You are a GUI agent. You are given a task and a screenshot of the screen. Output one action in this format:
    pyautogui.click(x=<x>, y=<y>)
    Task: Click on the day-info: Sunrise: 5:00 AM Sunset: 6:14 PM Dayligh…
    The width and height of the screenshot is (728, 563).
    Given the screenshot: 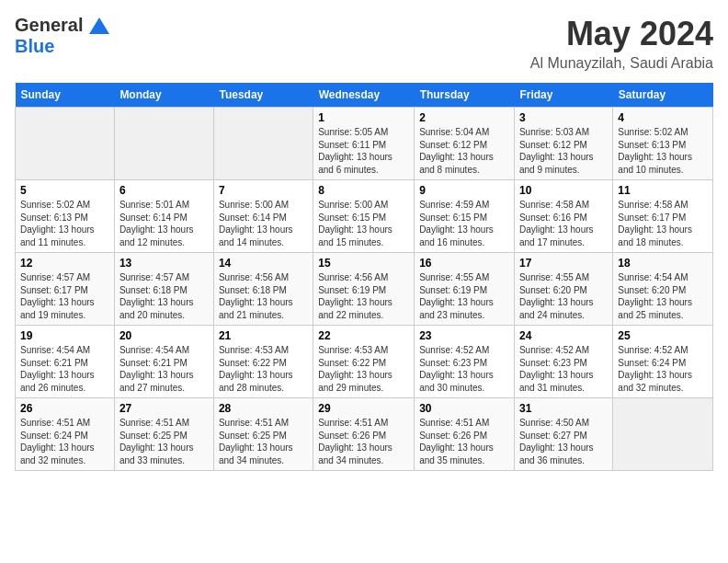 What is the action you would take?
    pyautogui.click(x=263, y=224)
    